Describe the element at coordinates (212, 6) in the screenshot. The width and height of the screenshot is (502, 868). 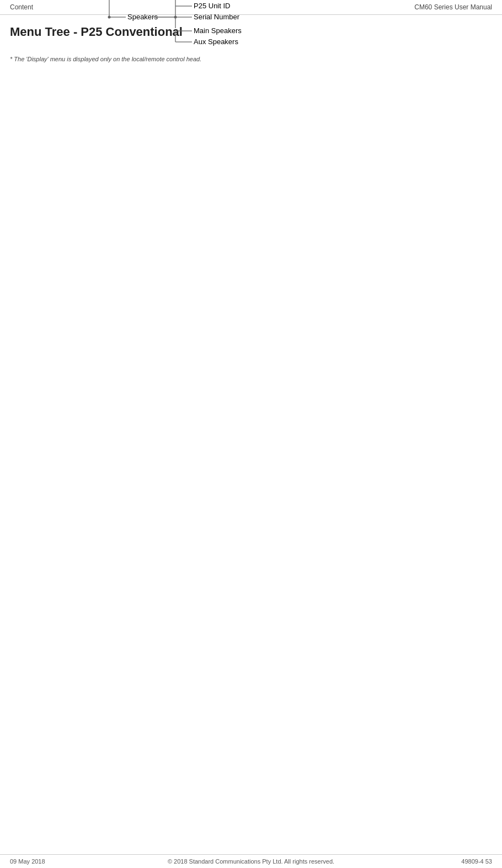
I see `svg-text: P25 Unit ID` at that location.